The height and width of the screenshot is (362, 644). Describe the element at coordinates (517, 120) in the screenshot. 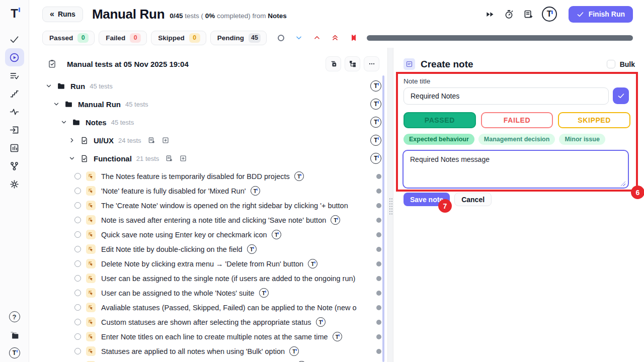

I see `status-button: FAILED` at that location.